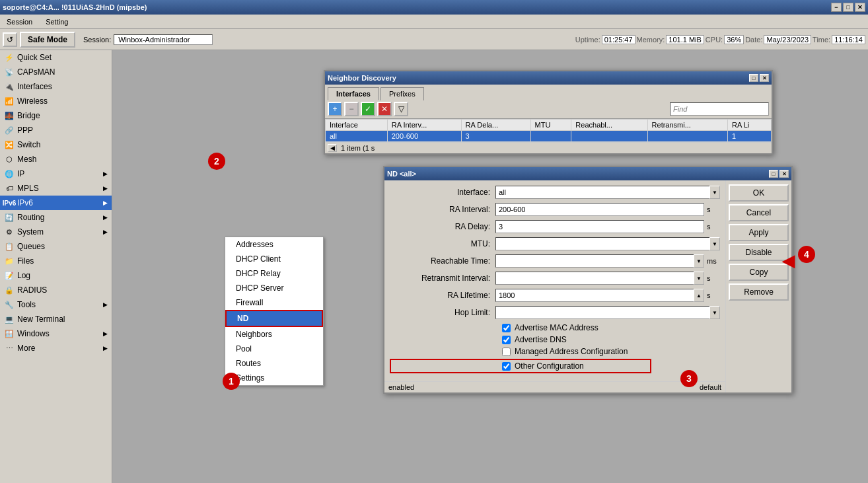 Image resolution: width=868 pixels, height=483 pixels. What do you see at coordinates (506, 328) in the screenshot?
I see `advertise-mac-checkbox` at bounding box center [506, 328].